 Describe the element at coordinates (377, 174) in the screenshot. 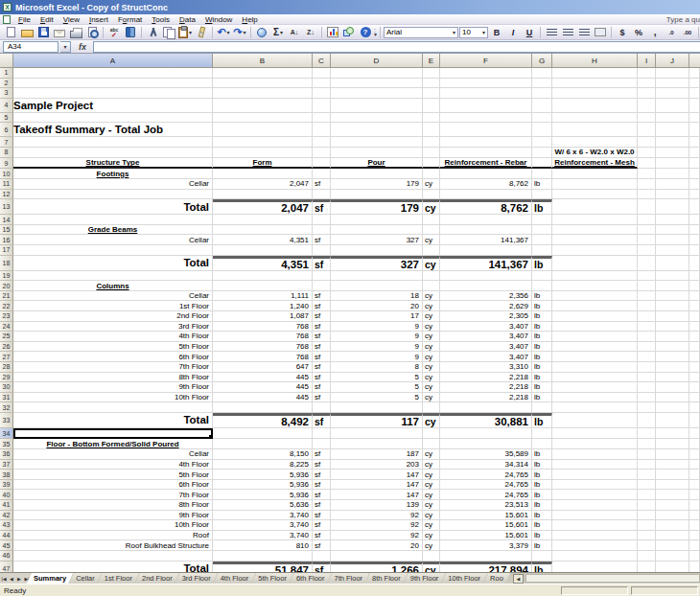

I see `cell-D10` at that location.